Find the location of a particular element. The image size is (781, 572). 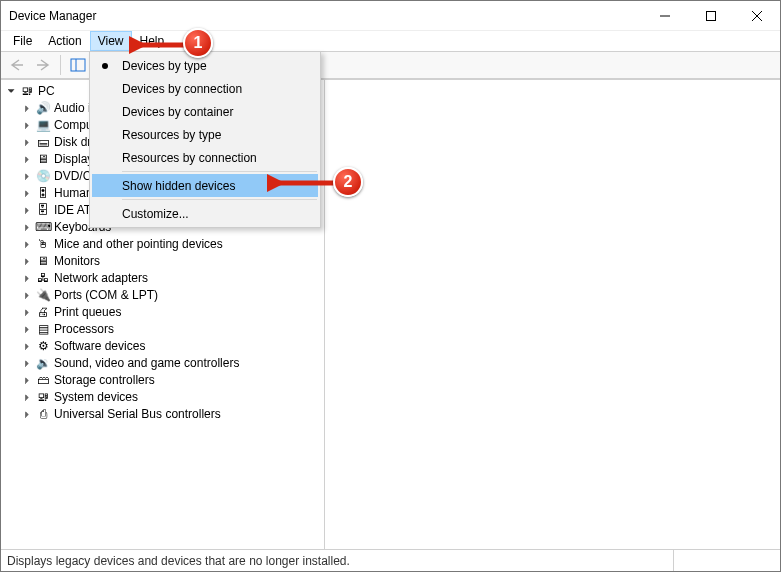

tree-node-label: Sound, video and game controllers is located at coordinates (146, 363).